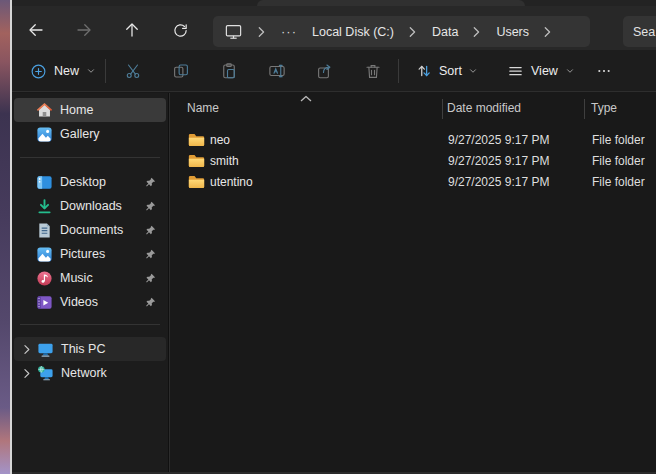  Describe the element at coordinates (325, 71) in the screenshot. I see `share-icon` at that location.